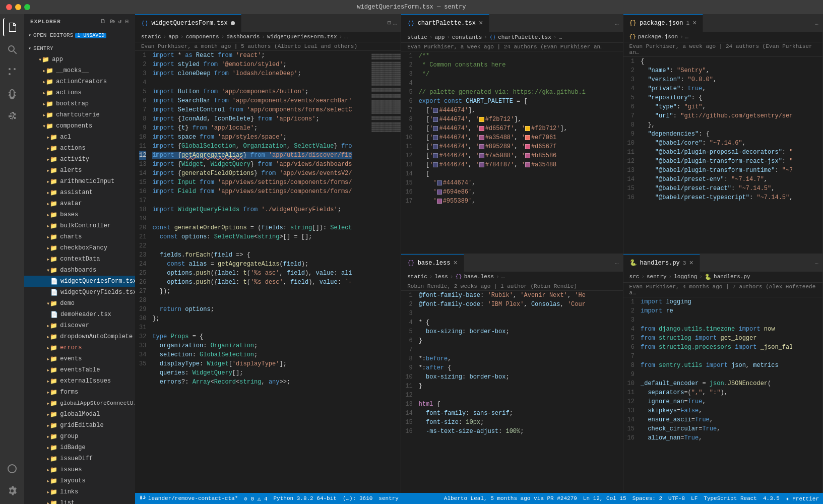 The image size is (823, 504). What do you see at coordinates (80, 501) in the screenshot?
I see `sidebar-item-list: ▸📁 list` at bounding box center [80, 501].